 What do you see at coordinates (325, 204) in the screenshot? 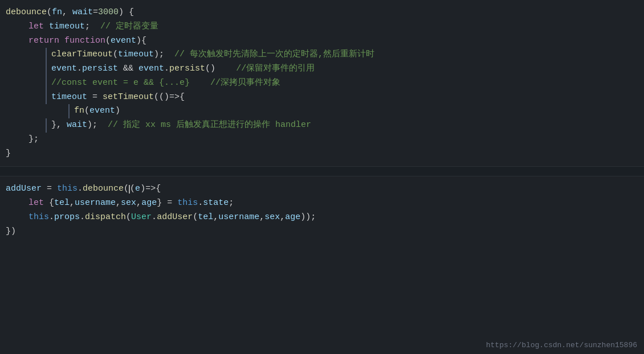
I see `code-line-b2: let {tel,username,sex,age} = this.state;` at bounding box center [325, 204].